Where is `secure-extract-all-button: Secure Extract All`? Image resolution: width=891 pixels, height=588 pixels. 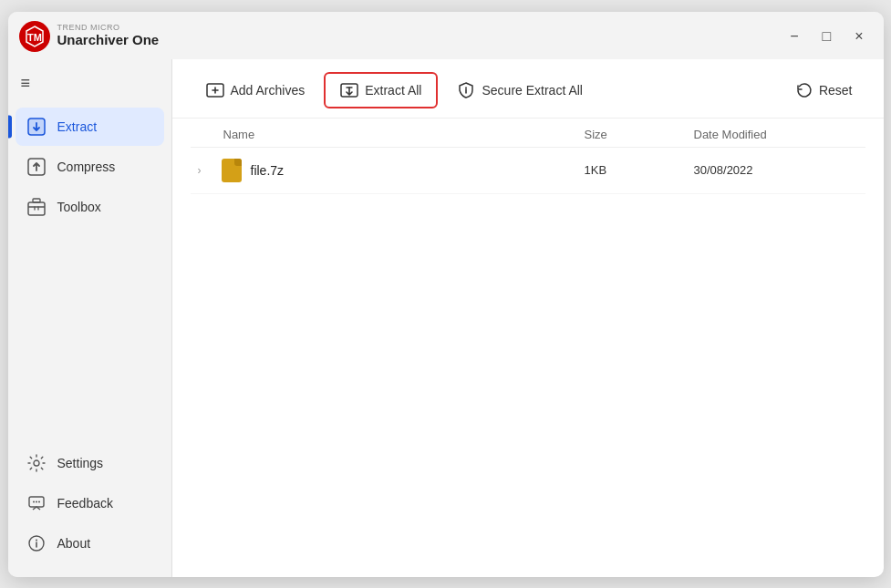 secure-extract-all-button: Secure Extract All is located at coordinates (520, 90).